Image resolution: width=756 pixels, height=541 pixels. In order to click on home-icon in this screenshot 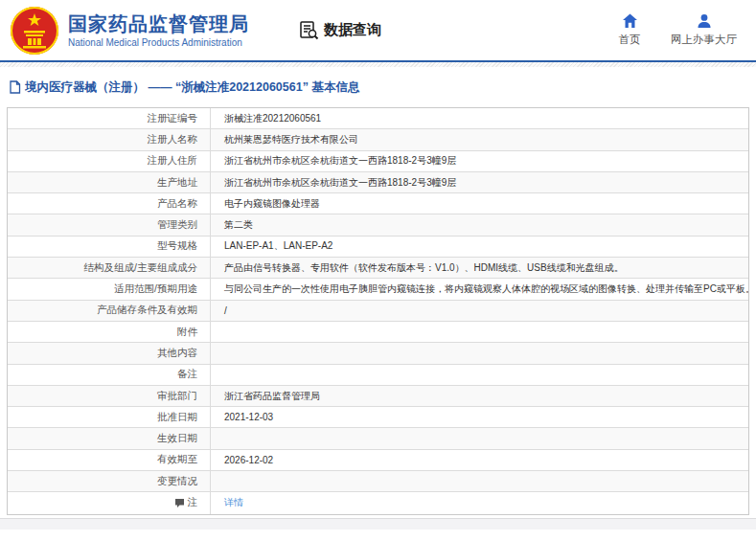, I will do `click(630, 21)`.